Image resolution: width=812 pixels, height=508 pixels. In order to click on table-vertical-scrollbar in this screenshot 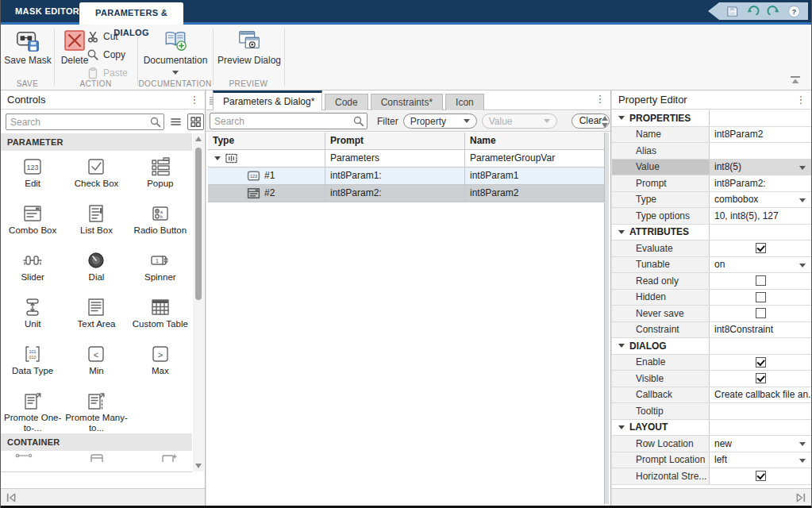, I will do `click(606, 318)`.